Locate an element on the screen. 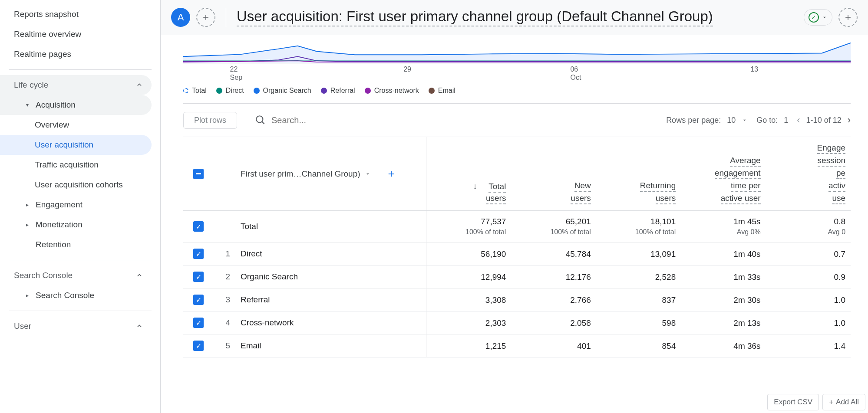 This screenshot has height=413, width=868. col-new-users: Newusers is located at coordinates (553, 174).